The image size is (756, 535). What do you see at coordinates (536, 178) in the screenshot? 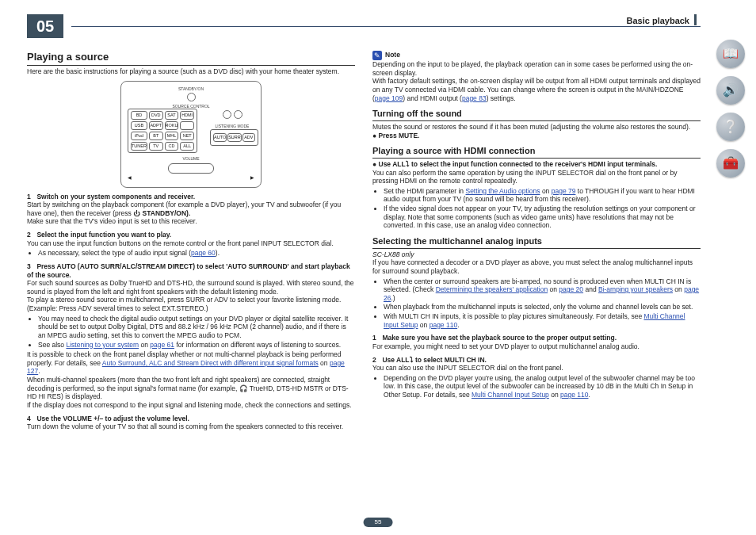
I see `hdmi-body: You can also perform the same operation …` at bounding box center [536, 178].